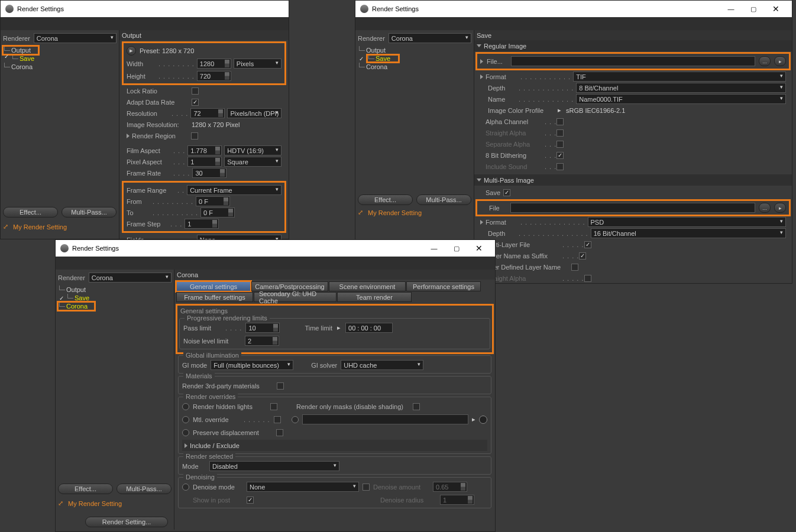  What do you see at coordinates (209, 173) in the screenshot?
I see `frame-rate-input: 30` at bounding box center [209, 173].